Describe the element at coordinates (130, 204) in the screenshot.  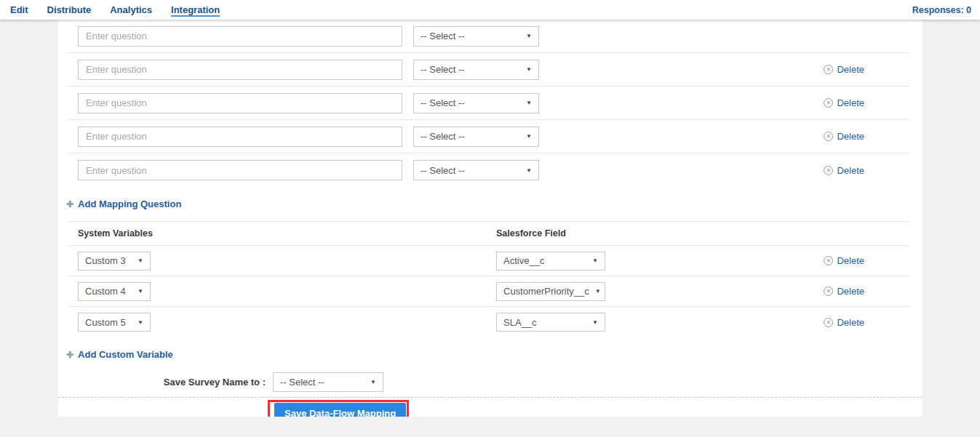
I see `add-mapping-question-label: Add Mapping Question` at that location.